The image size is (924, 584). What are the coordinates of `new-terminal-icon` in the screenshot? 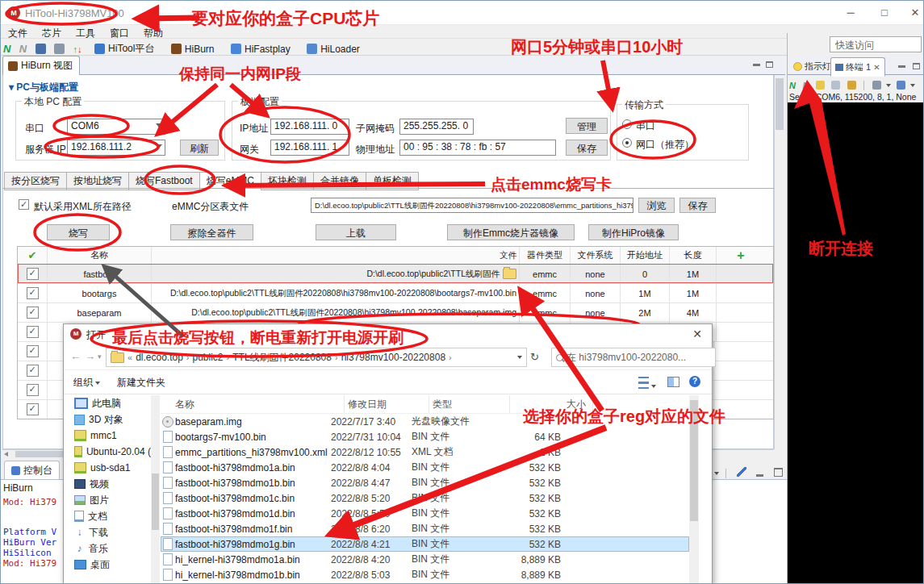 It's located at (901, 86).